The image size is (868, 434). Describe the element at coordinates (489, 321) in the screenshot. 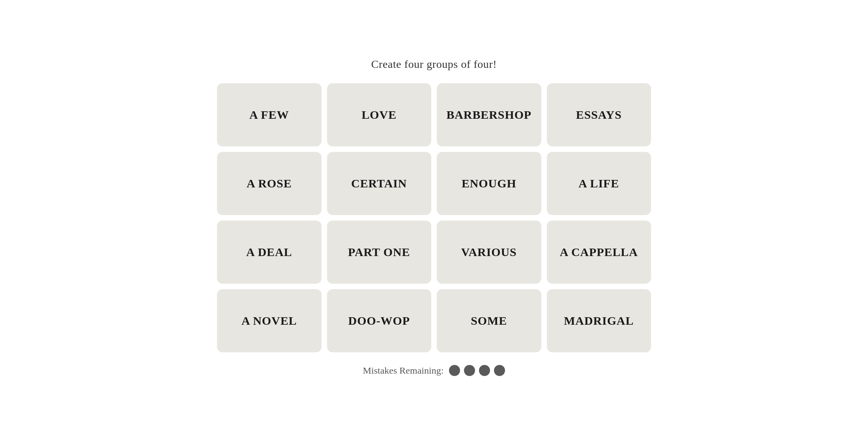

I see `tile-label-some: SOME` at that location.